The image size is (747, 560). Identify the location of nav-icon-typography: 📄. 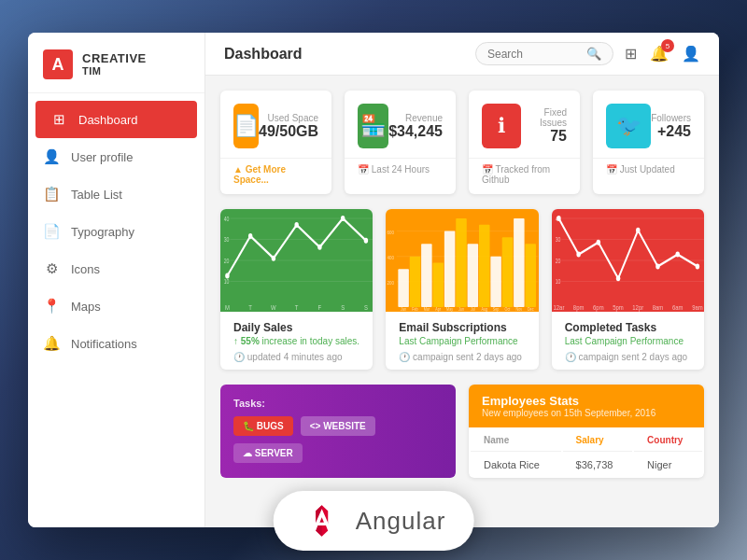
(51, 231).